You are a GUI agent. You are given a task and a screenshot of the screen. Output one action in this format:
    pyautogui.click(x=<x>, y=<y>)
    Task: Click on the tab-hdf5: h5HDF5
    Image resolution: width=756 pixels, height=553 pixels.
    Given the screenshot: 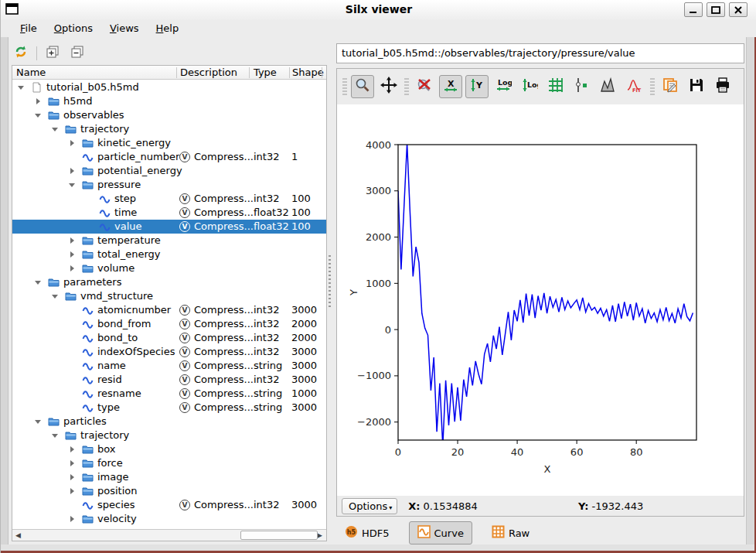 What is the action you would take?
    pyautogui.click(x=367, y=533)
    